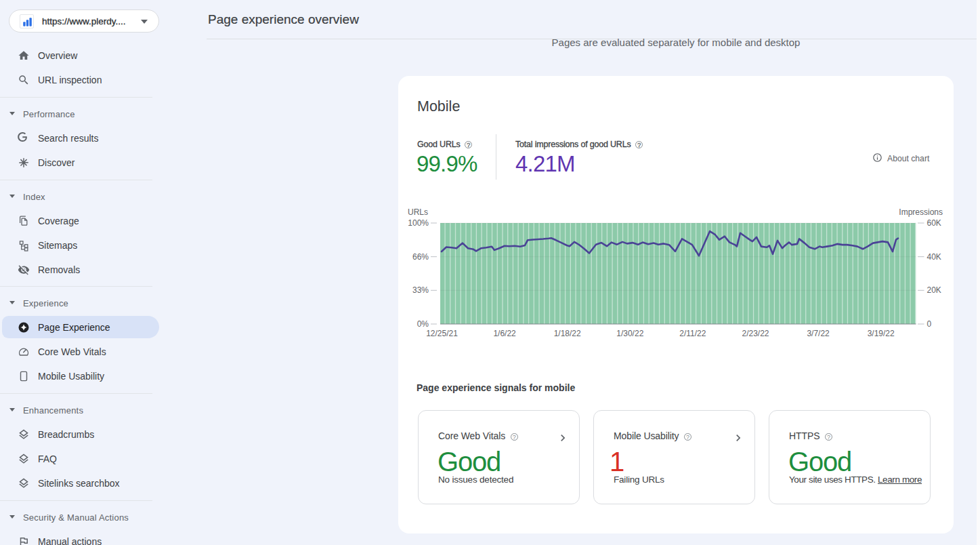 This screenshot has height=545, width=980. What do you see at coordinates (442, 334) in the screenshot?
I see `svg-text: 12/25/21` at bounding box center [442, 334].